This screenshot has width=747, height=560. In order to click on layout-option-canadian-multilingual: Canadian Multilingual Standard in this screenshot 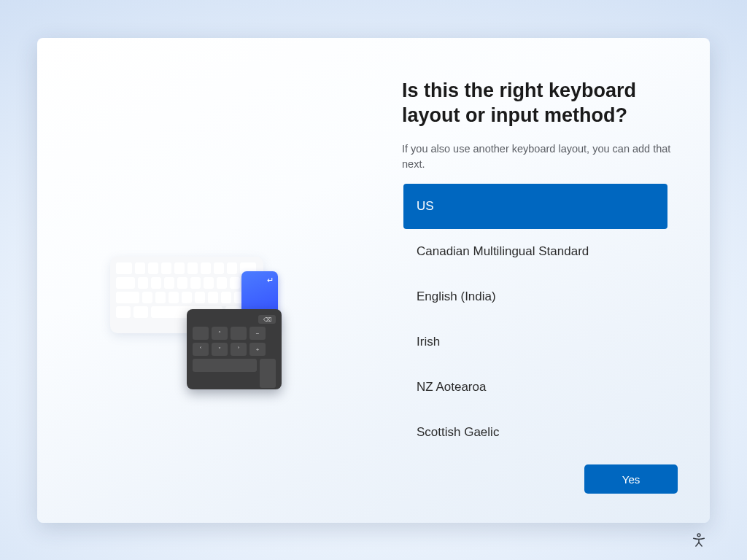, I will do `click(535, 252)`.